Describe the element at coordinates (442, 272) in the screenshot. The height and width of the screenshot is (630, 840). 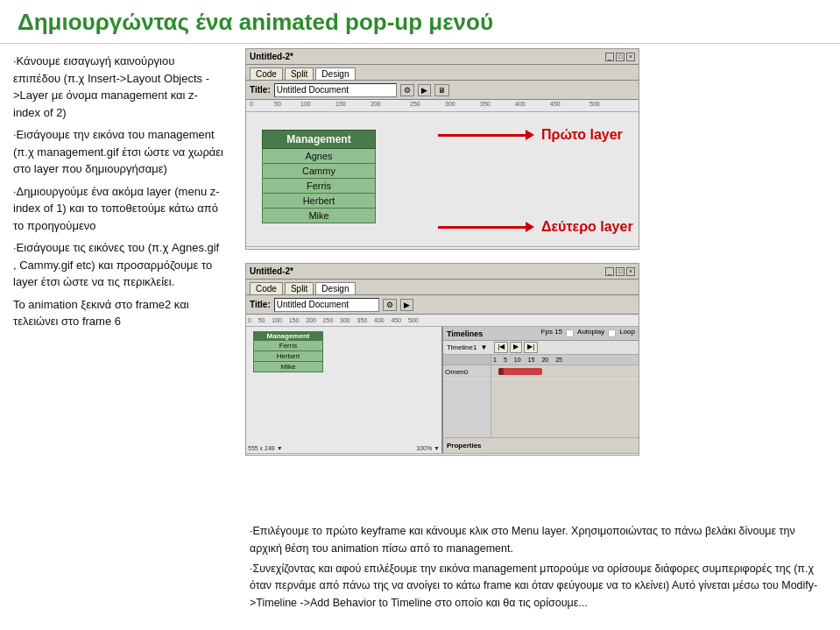
I see `timelines-titlebar: Untitled-2* _ □ ×` at that location.